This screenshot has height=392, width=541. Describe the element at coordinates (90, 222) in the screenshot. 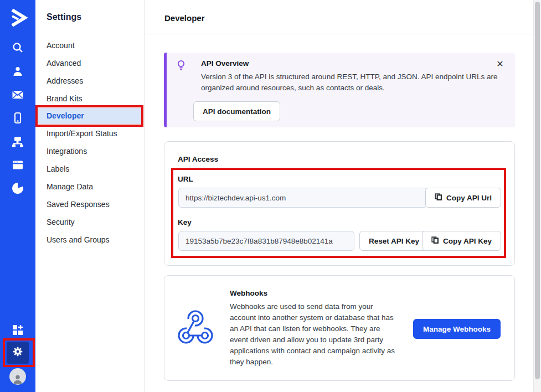

I see `sidebar-item-security: Security` at that location.